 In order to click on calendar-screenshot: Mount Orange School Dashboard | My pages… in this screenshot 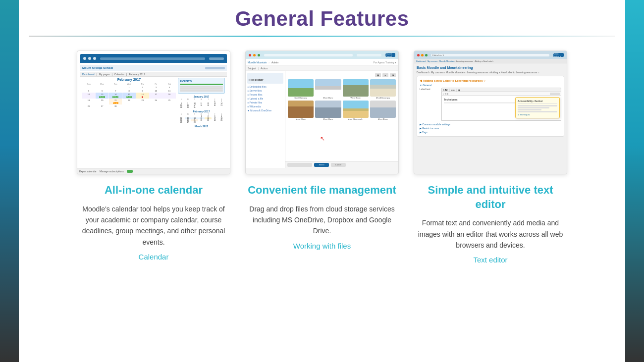, I will do `click(154, 112)`.